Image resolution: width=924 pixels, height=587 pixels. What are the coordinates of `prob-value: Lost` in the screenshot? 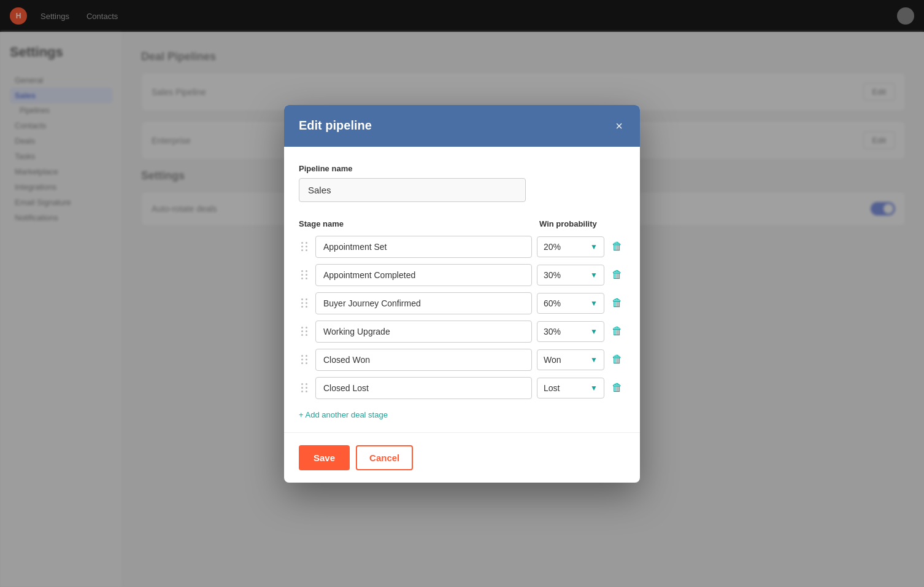 It's located at (552, 388).